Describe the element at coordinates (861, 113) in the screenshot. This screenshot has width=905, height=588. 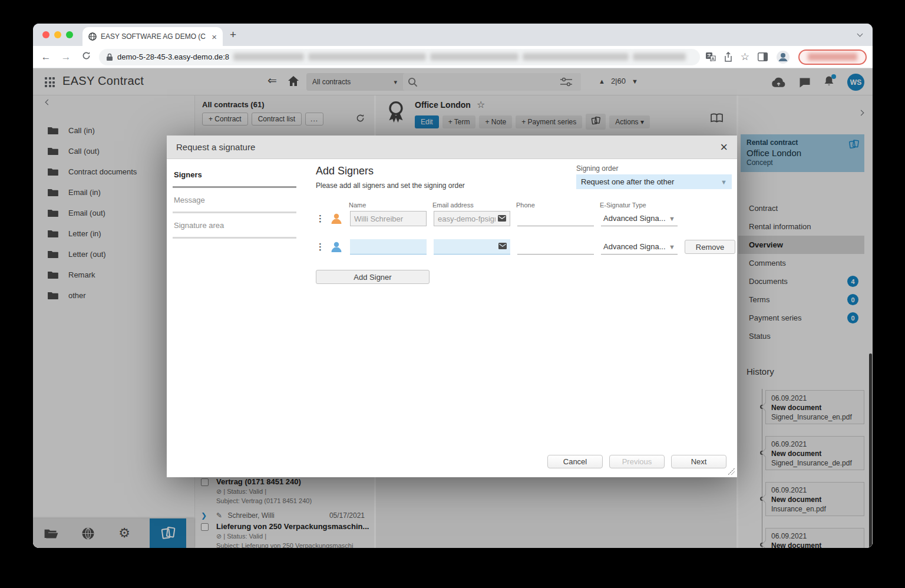
I see `panel-expand-icon` at that location.